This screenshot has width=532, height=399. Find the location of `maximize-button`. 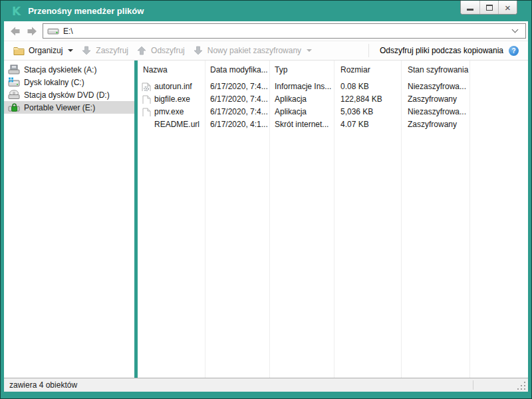

maximize-button is located at coordinates (489, 7).